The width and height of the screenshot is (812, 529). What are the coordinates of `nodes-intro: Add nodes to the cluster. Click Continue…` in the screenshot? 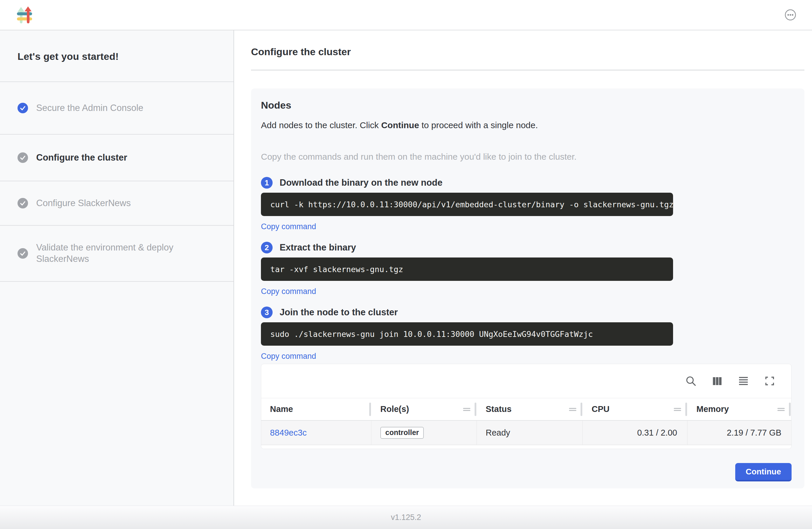 It's located at (526, 125).